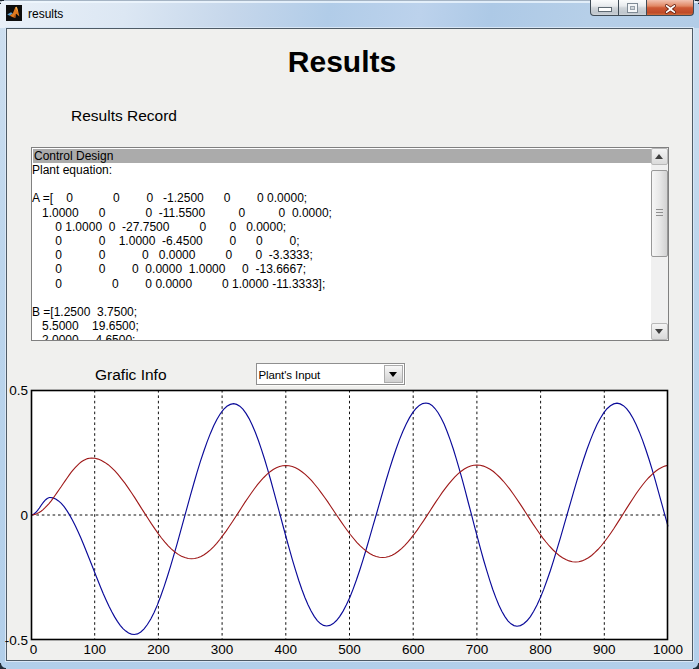 The width and height of the screenshot is (699, 669). What do you see at coordinates (604, 650) in the screenshot?
I see `svg-text: 900` at bounding box center [604, 650].